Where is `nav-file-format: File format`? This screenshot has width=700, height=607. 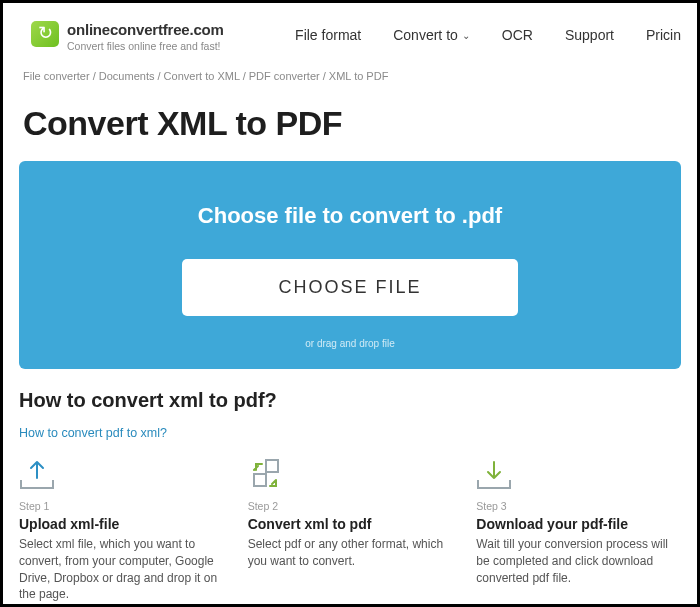 nav-file-format: File format is located at coordinates (328, 35).